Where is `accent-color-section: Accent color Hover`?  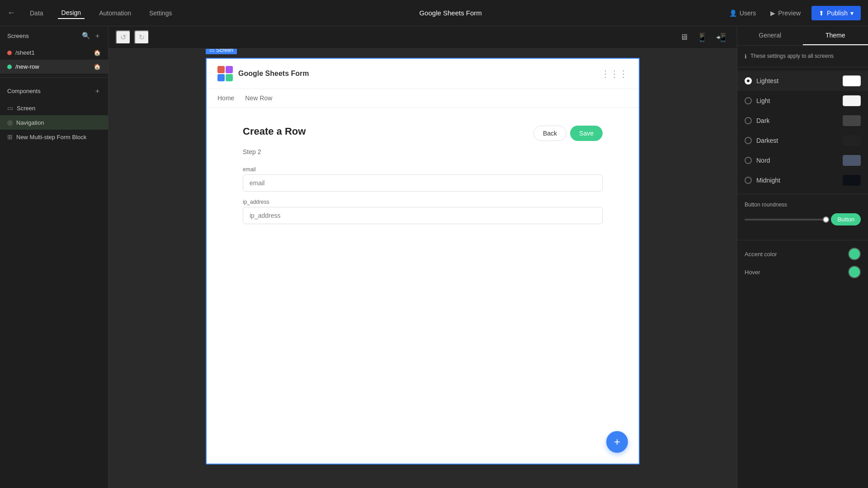
accent-color-section: Accent color Hover is located at coordinates (803, 266).